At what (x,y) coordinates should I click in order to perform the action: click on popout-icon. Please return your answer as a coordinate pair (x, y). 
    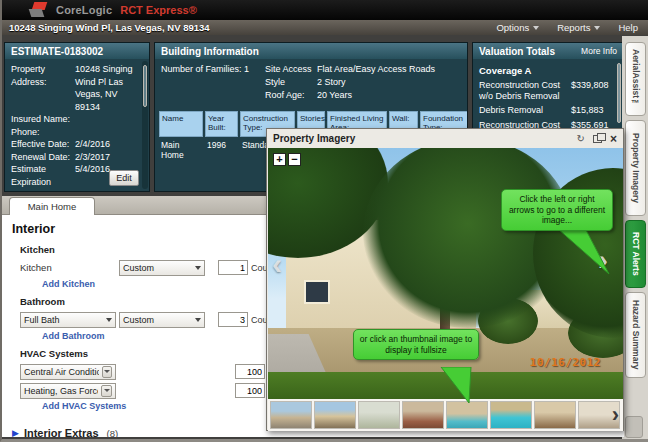
    Looking at the image, I should click on (598, 139).